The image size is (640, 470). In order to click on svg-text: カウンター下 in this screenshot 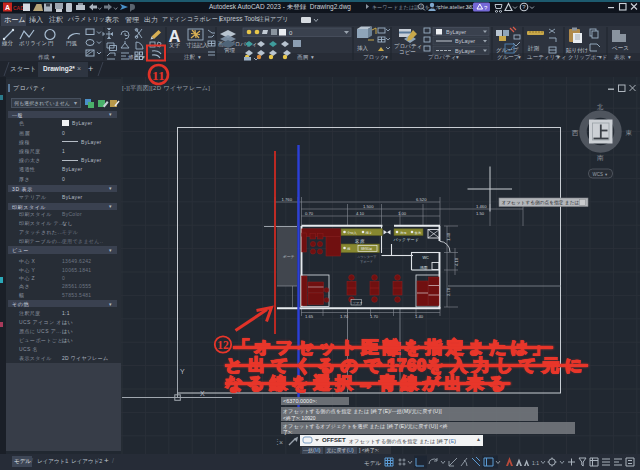, I will do `click(367, 257)`.